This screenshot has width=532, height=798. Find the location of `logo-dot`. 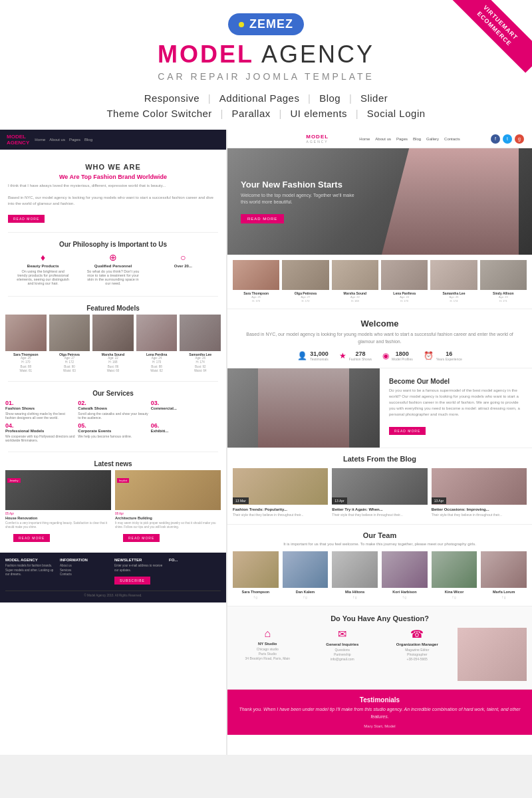

logo-dot is located at coordinates (241, 25).